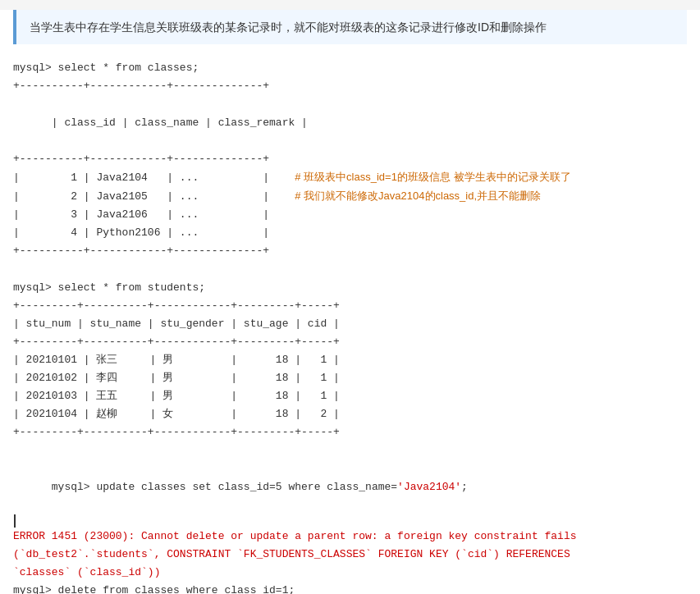 The image size is (700, 594). Describe the element at coordinates (180, 123) in the screenshot. I see `table-header-1-text: | class_id | class_name | class_remark |` at that location.